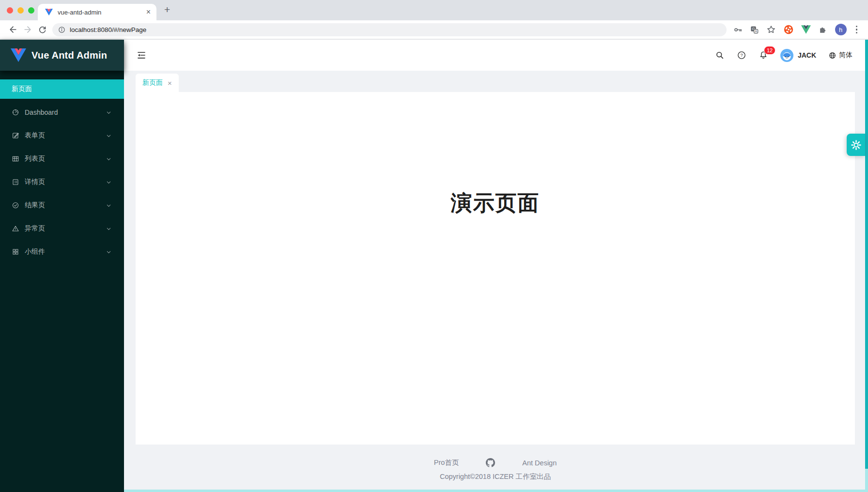 This screenshot has height=492, width=868. Describe the element at coordinates (35, 159) in the screenshot. I see `sidebar-item-label: 列表页` at that location.